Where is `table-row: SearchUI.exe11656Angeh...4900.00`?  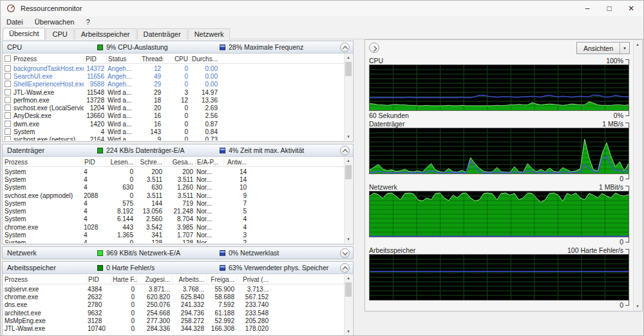
table-row: SearchUI.exe11656Angeh...4900.00 is located at coordinates (174, 76).